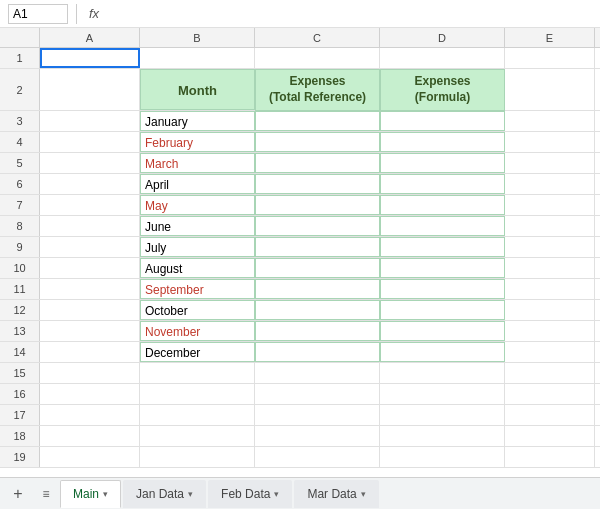 This screenshot has height=509, width=600. I want to click on cell-c14, so click(318, 352).